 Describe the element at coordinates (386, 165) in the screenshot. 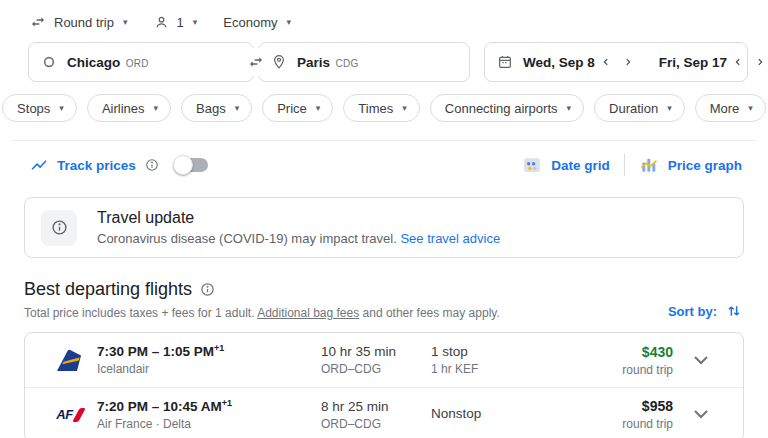

I see `tools-row: Track prices Date grid Price graph` at that location.